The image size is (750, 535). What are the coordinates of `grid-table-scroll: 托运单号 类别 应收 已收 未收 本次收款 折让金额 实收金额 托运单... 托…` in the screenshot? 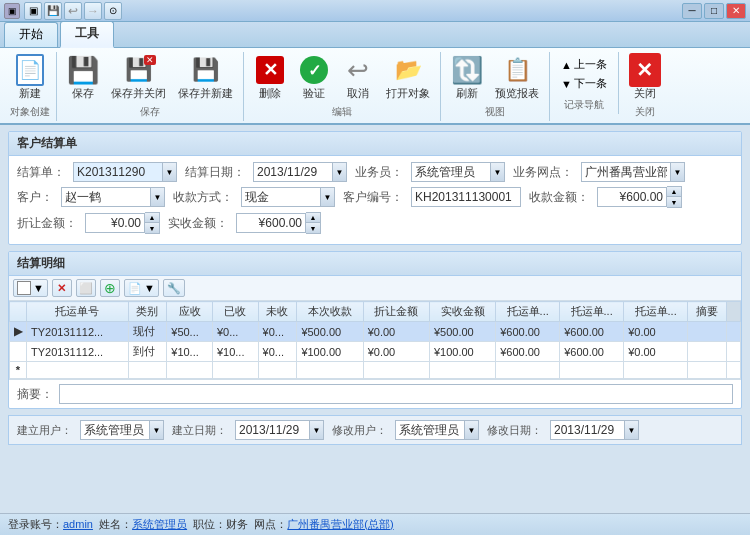 It's located at (375, 340).